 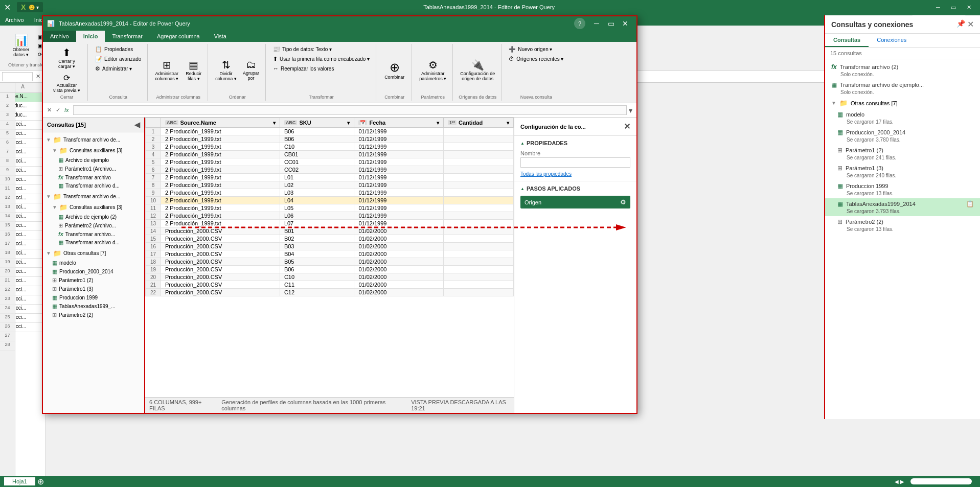 I want to click on table-row: 72.Producción_1999.txtL0101/12/1999, so click(x=330, y=178).